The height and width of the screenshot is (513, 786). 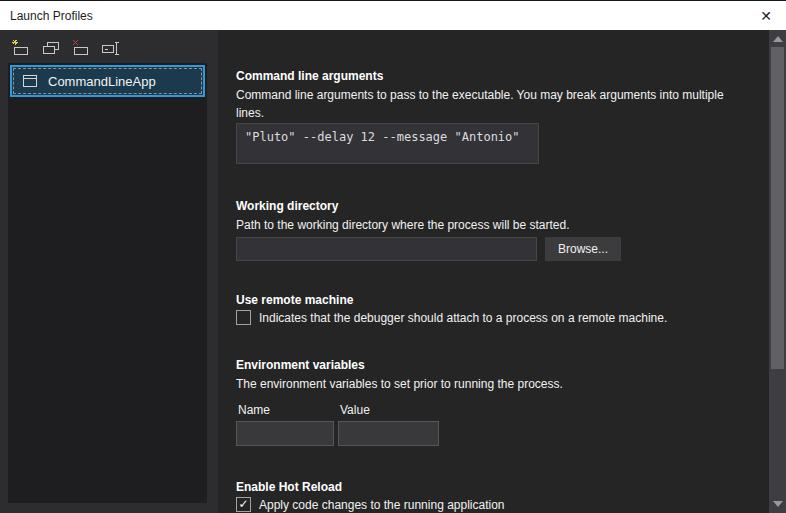 What do you see at coordinates (388, 434) in the screenshot?
I see `env-value-input` at bounding box center [388, 434].